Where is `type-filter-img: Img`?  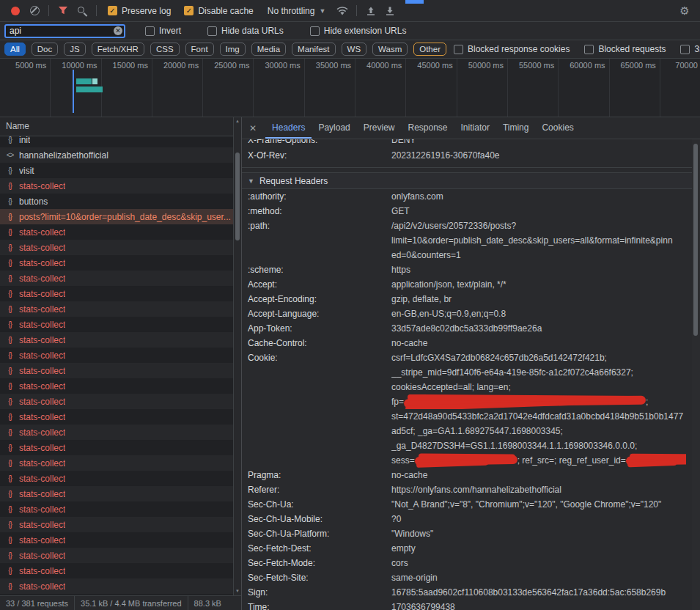
type-filter-img: Img is located at coordinates (233, 49).